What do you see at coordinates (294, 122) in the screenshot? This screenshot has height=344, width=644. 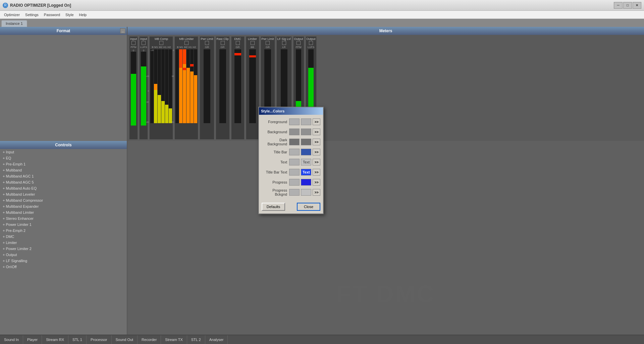 I see `swatch-foreground` at bounding box center [294, 122].